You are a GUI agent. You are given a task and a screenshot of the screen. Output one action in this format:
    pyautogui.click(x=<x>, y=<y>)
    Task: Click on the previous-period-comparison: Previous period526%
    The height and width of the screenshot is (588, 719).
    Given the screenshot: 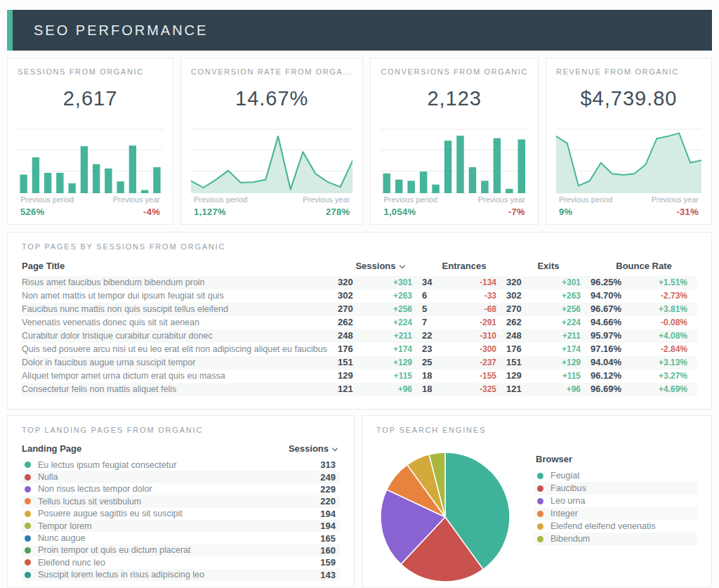 What is the action you would take?
    pyautogui.click(x=47, y=207)
    